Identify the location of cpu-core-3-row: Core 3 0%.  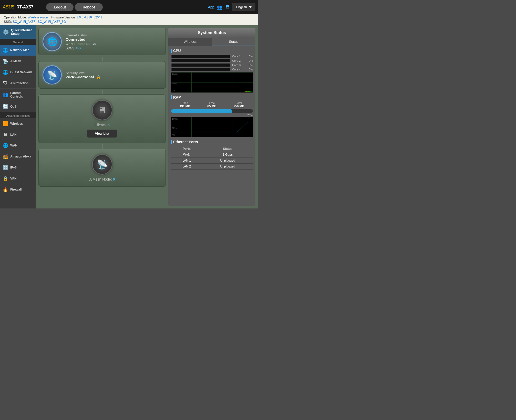
(212, 65).